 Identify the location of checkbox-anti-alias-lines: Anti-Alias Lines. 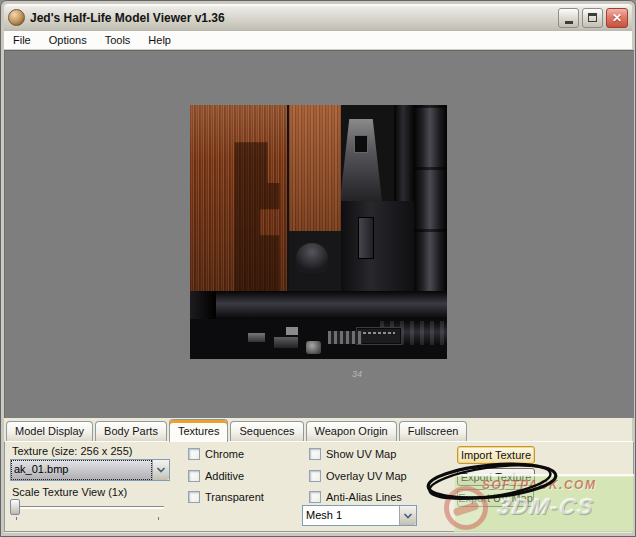
(356, 497).